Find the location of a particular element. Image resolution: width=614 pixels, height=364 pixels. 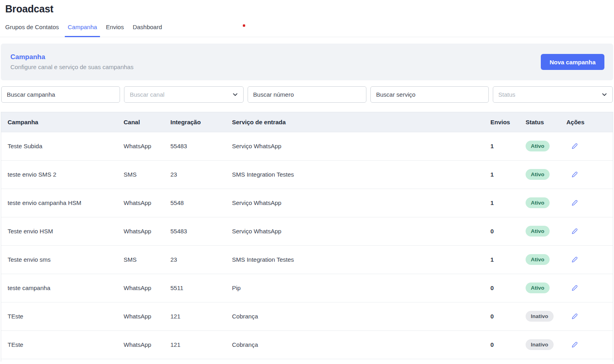

table-row: teste envio SMS 2 SMS 23 SMS Integration… is located at coordinates (307, 174).